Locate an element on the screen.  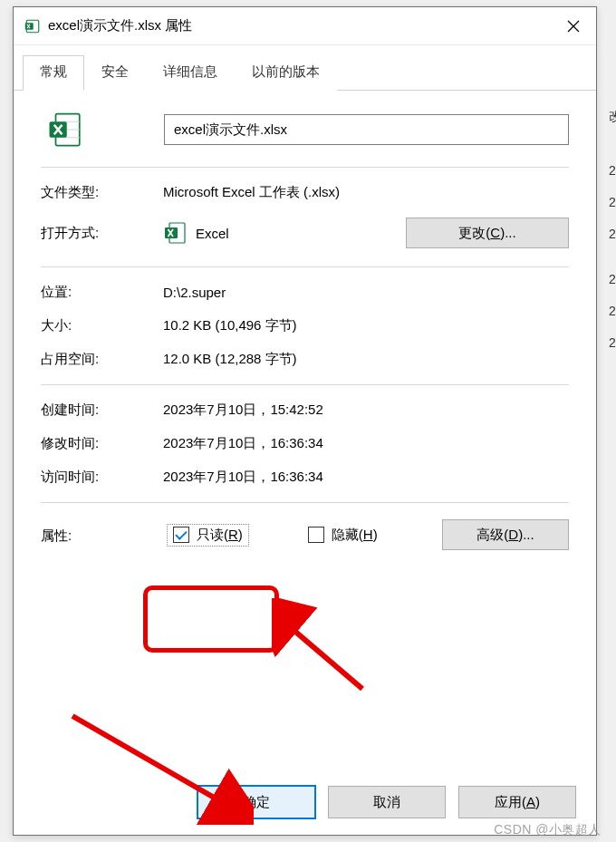
modified-label: 修改时间: is located at coordinates (101, 444).